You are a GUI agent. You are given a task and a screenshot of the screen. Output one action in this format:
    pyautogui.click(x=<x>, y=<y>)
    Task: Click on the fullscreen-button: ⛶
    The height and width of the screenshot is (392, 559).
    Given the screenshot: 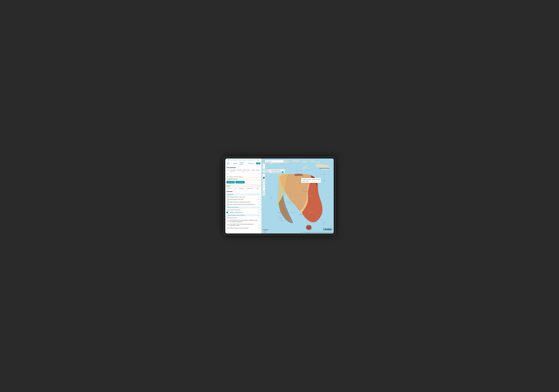 What is the action you would take?
    pyautogui.click(x=264, y=175)
    